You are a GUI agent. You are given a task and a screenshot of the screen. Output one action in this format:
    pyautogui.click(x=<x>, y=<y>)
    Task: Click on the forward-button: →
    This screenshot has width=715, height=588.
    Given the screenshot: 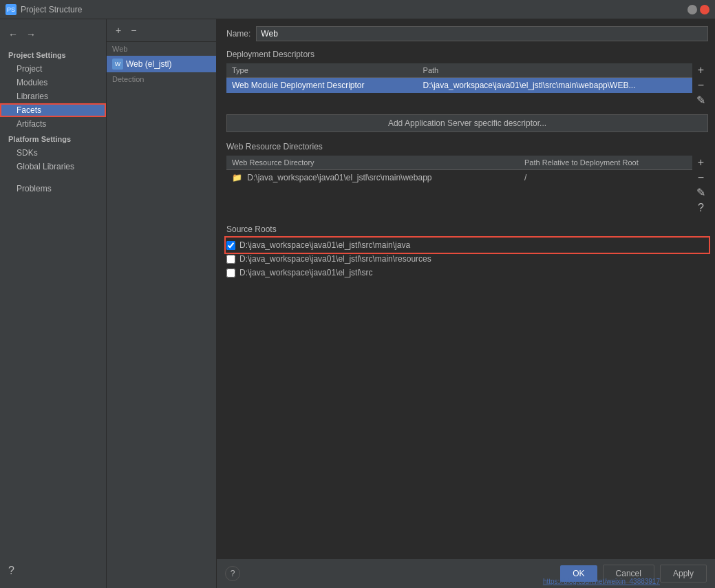 What is the action you would take?
    pyautogui.click(x=31, y=34)
    